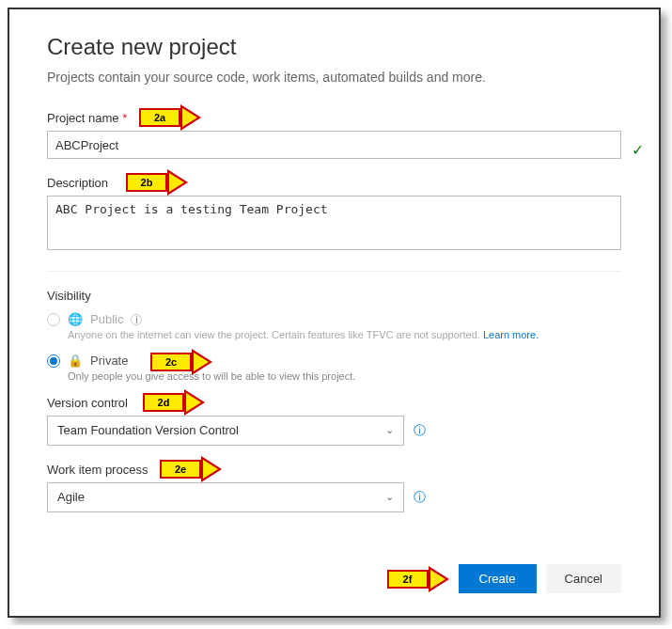 The height and width of the screenshot is (629, 672). I want to click on description-section: Description 2b ABC Project is a testing …, so click(335, 214).